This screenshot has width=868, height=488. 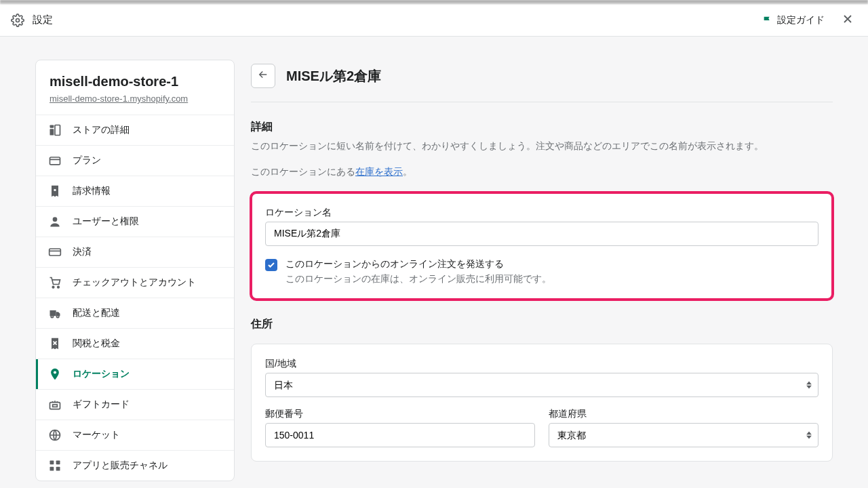 What do you see at coordinates (135, 404) in the screenshot?
I see `sidebar-item-gift-cards: ギフトカード` at bounding box center [135, 404].